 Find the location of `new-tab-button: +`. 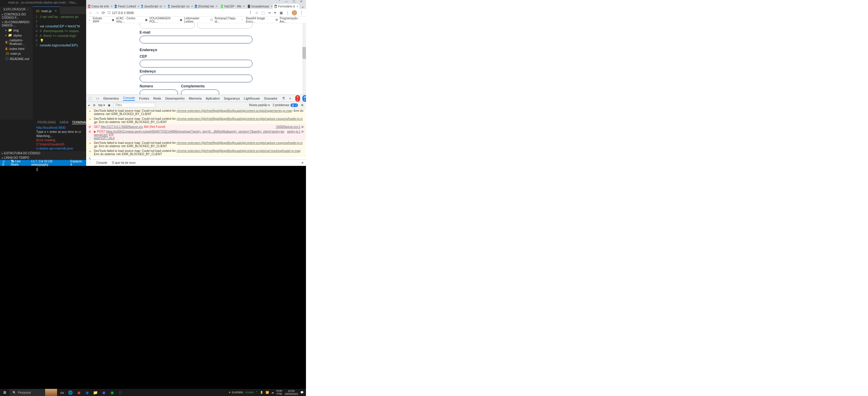

new-tab-button: + is located at coordinates (303, 7).